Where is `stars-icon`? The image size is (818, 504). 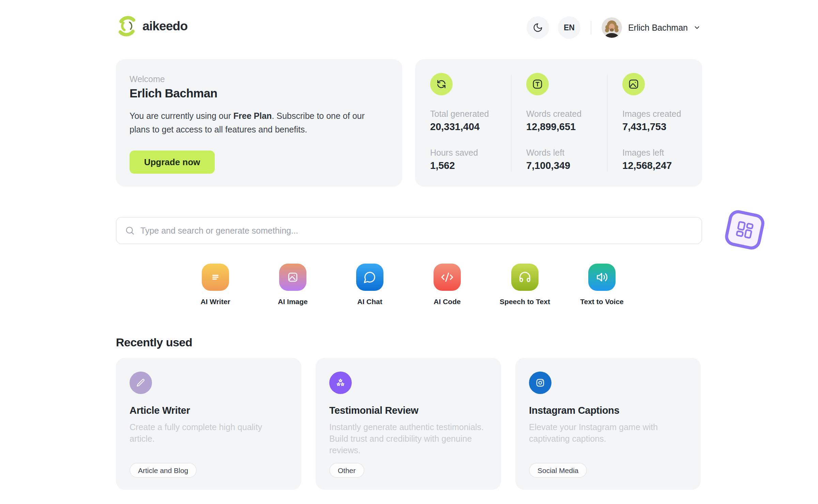
stars-icon is located at coordinates (340, 383).